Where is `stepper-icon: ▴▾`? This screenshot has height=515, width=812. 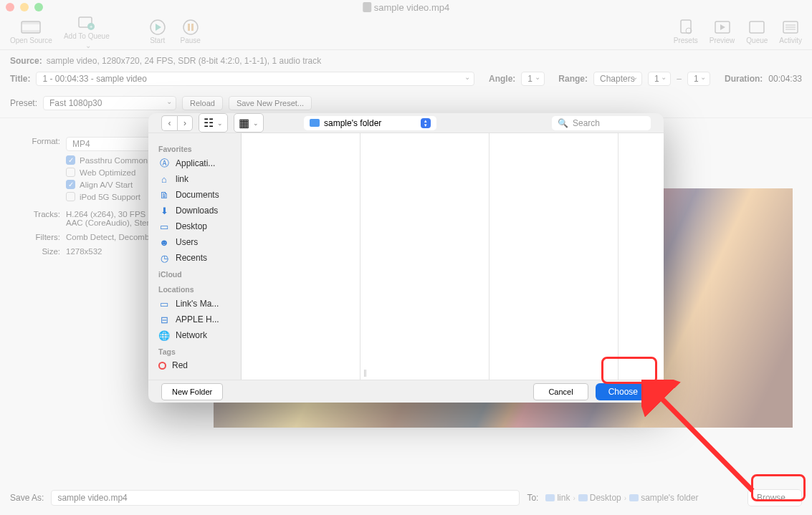
stepper-icon: ▴▾ is located at coordinates (426, 123).